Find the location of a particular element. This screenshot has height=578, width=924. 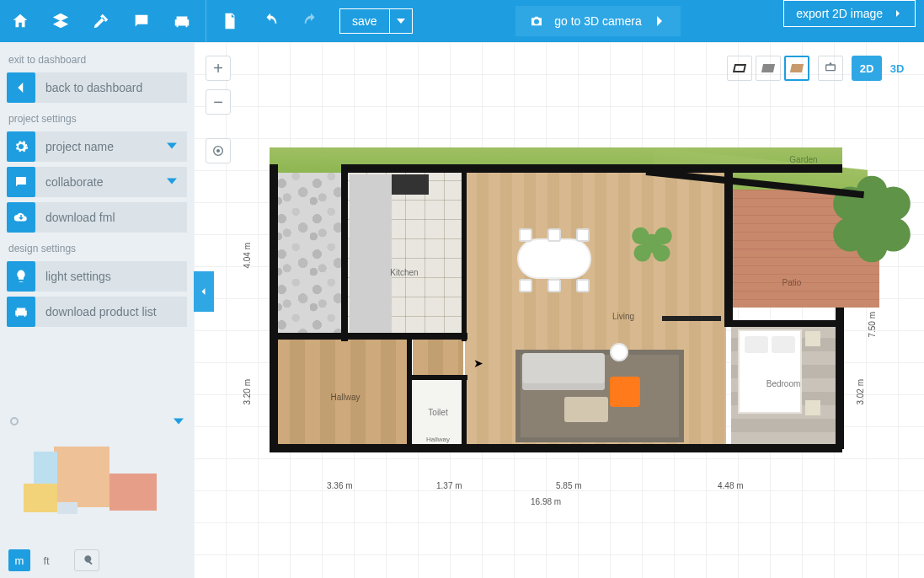

kitchen-stove is located at coordinates (410, 185).